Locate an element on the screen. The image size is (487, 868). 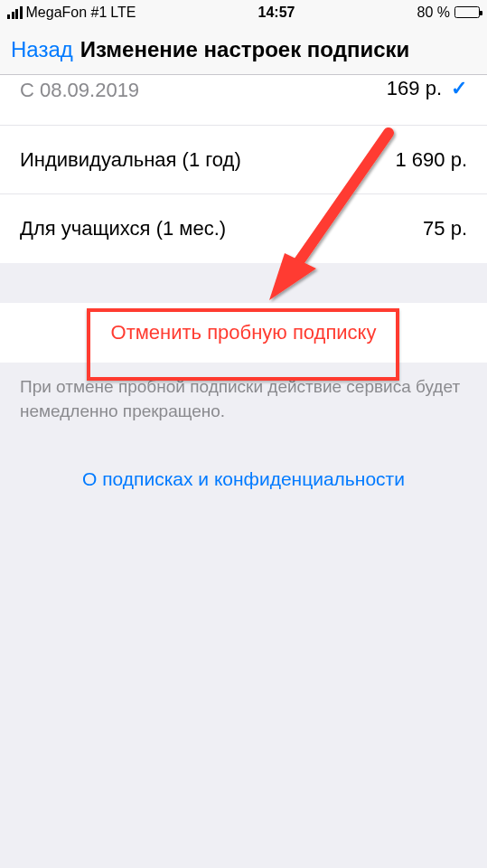
status-bar: MegaFon #1 LTE 14:57 80 % is located at coordinates (244, 13).